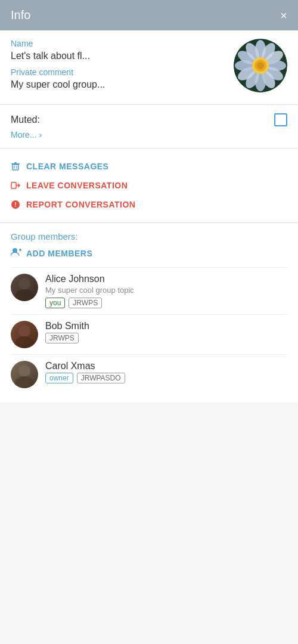 The image size is (298, 644). Describe the element at coordinates (166, 290) in the screenshot. I see `member-topic: My super cool group topic` at that location.